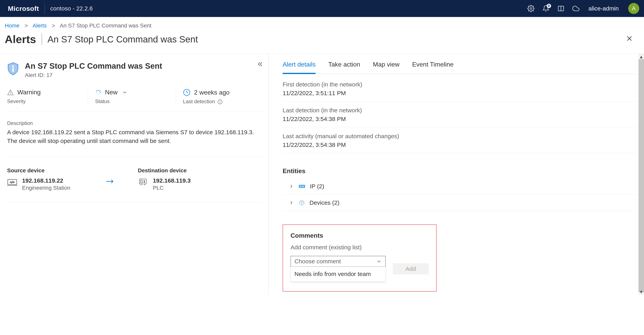 The width and height of the screenshot is (644, 335). What do you see at coordinates (531, 8) in the screenshot?
I see `settings-icon` at bounding box center [531, 8].